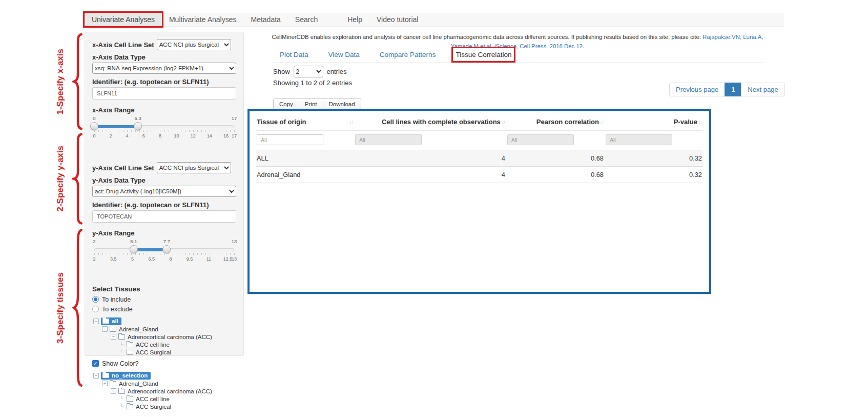 This screenshot has width=868, height=417. Describe the element at coordinates (686, 122) in the screenshot. I see `column-header-label: P-value` at that location.